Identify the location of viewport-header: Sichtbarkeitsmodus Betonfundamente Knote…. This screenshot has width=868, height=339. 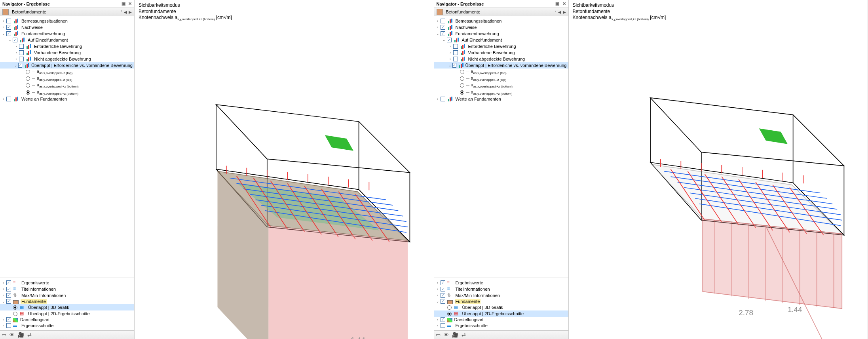
(718, 11).